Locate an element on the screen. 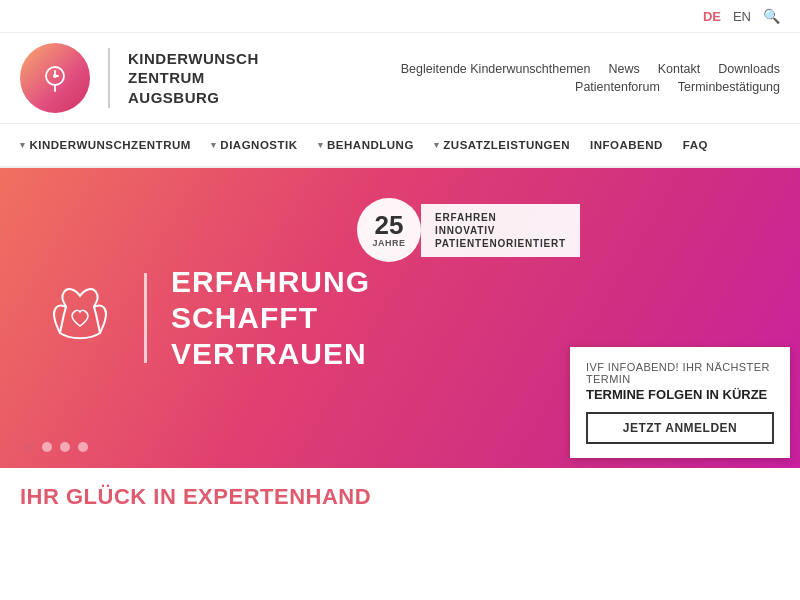 The image size is (800, 600). ivf-card-main: TERMINE FOLGEN IN KÜRZE is located at coordinates (680, 394).